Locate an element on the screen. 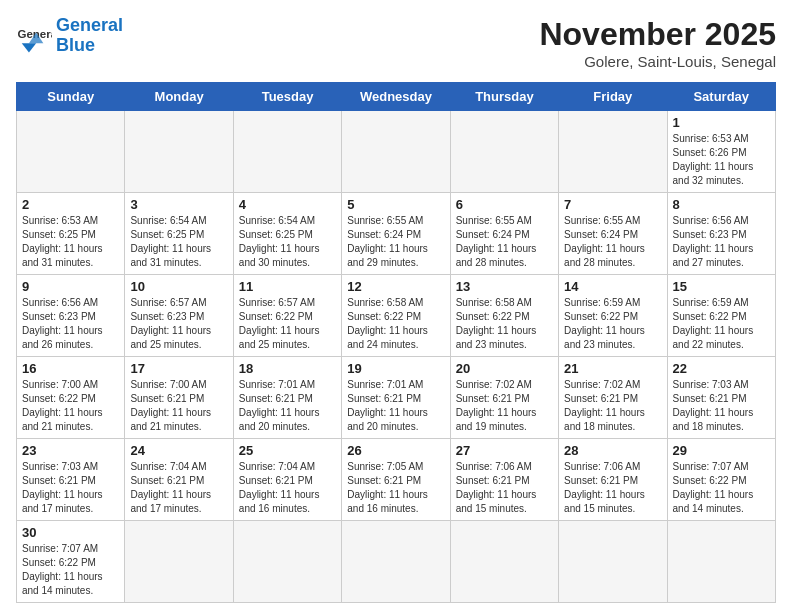 This screenshot has height=612, width=792. day-cell: 15Sunrise: 6:59 AM Sunset: 6:22 PM Dayli… is located at coordinates (721, 316).